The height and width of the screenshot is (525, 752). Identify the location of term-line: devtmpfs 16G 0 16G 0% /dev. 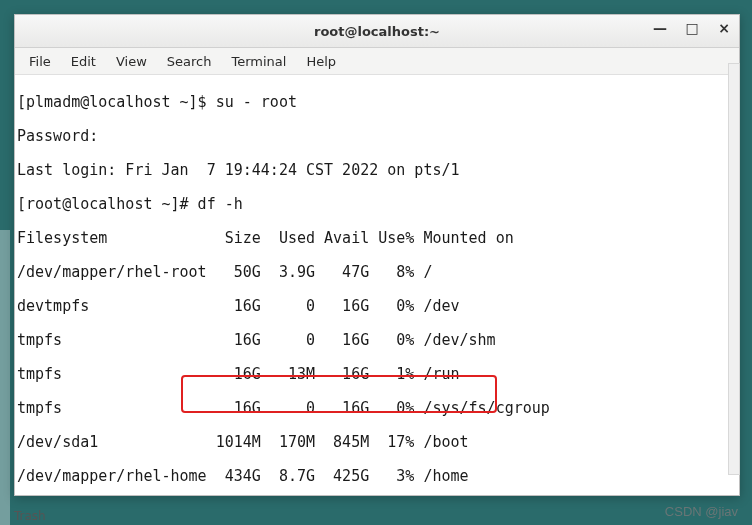
(377, 306).